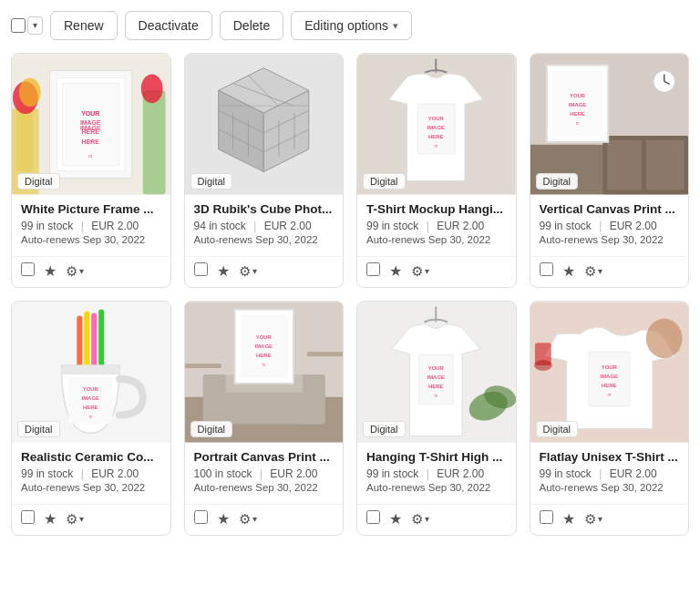 The width and height of the screenshot is (700, 605). Describe the element at coordinates (35, 26) in the screenshot. I see `select-all-dropdown-btn: ▾` at that location.